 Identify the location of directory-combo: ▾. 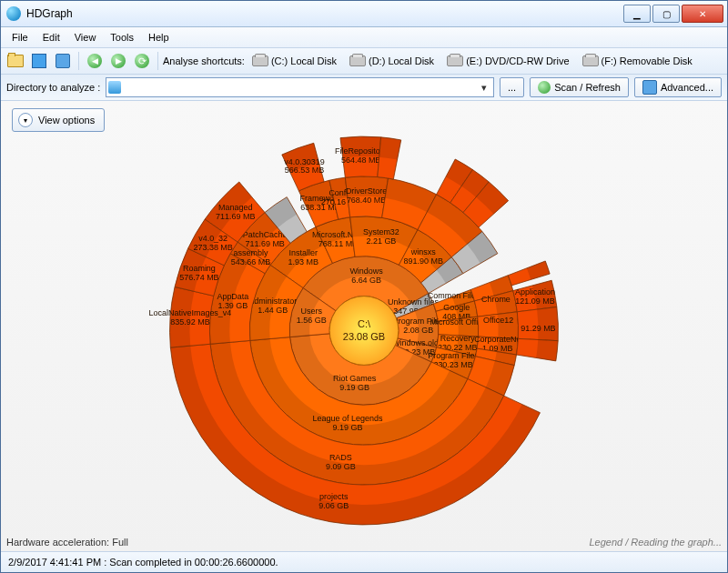
(300, 87).